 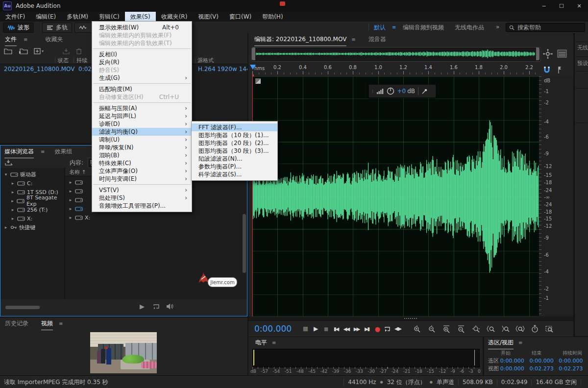 I want to click on editor-layout-icon, so click(x=562, y=54).